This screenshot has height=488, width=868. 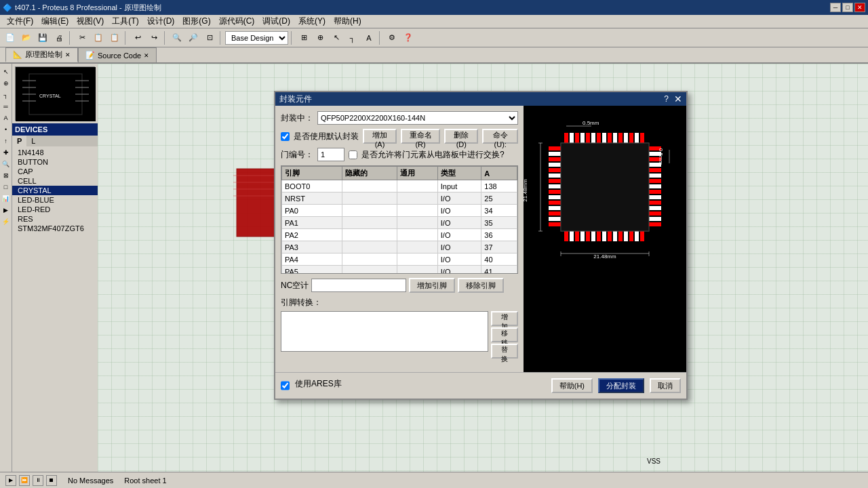 What do you see at coordinates (43, 38) in the screenshot?
I see `tb-save: 💾` at bounding box center [43, 38].